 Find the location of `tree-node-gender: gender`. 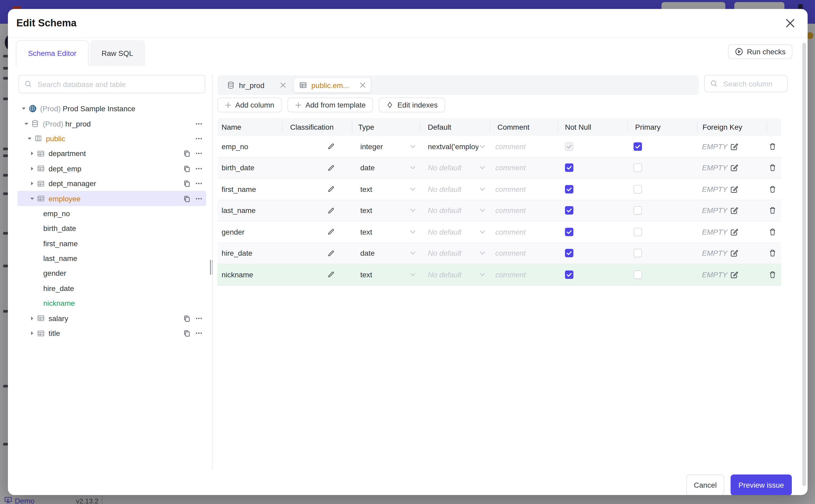

tree-node-gender: gender is located at coordinates (112, 273).